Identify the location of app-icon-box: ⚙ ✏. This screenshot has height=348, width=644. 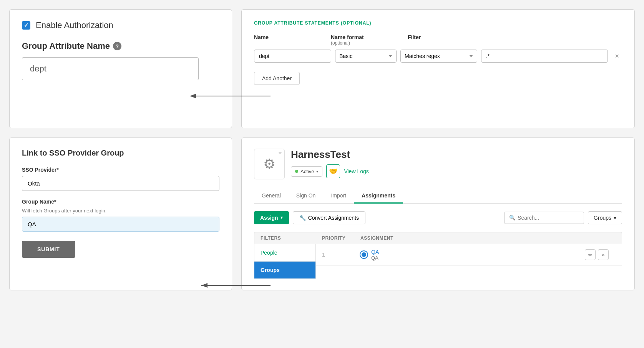
(269, 164).